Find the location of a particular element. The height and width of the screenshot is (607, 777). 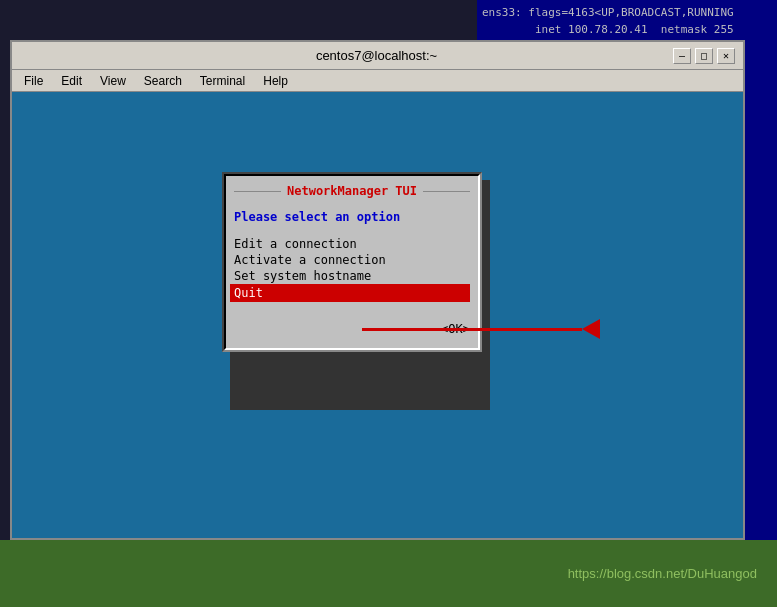

nm-dialog-subtitle: Please select an option is located at coordinates (352, 217).